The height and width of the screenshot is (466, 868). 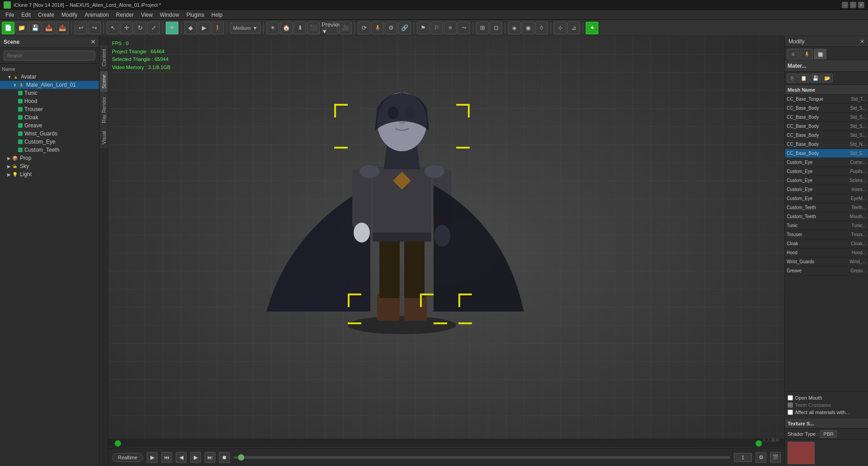 What do you see at coordinates (790, 405) in the screenshot?
I see `teeth-crosswise-checkbox` at bounding box center [790, 405].